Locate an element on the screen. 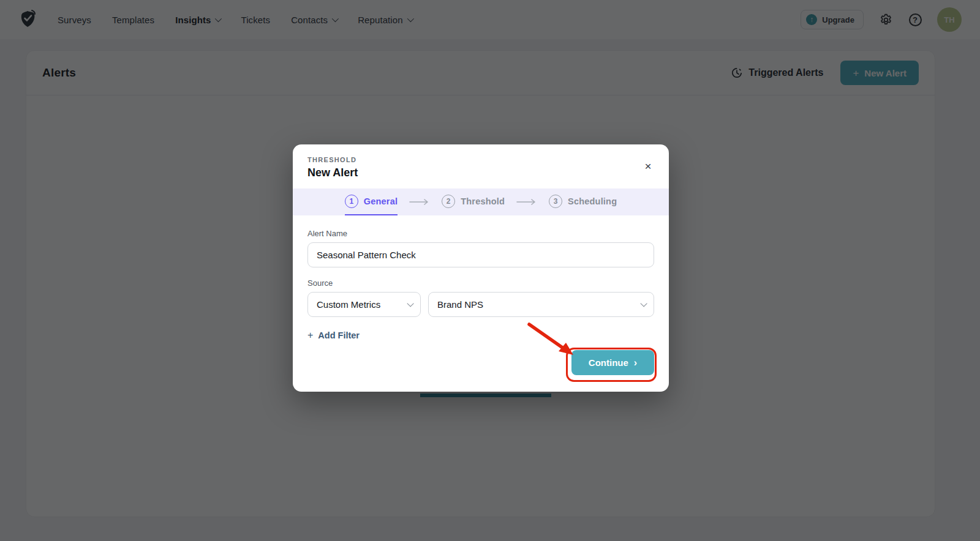 The image size is (980, 541). step-threshold: 2 Threshold is located at coordinates (473, 202).